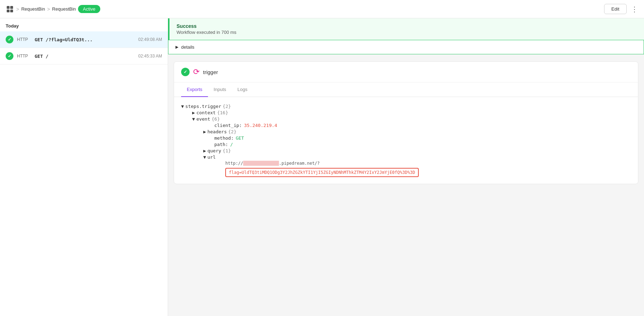 The height and width of the screenshot is (316, 644). I want to click on tree-value: GET, so click(240, 138).